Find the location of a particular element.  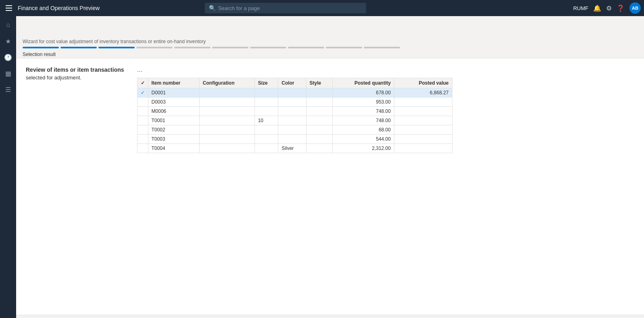

col-size: Size is located at coordinates (266, 83).